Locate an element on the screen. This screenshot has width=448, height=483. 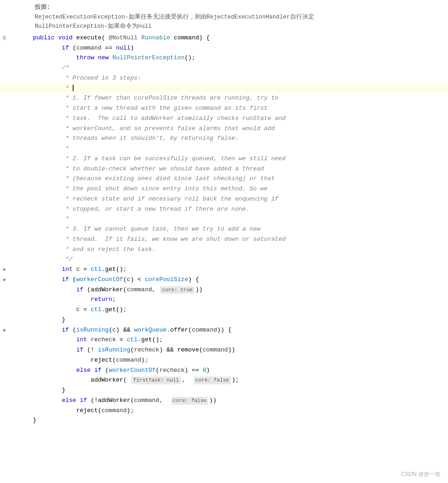
code-content-1: public void execute( @NotNull Runnable c… is located at coordinates (239, 38).